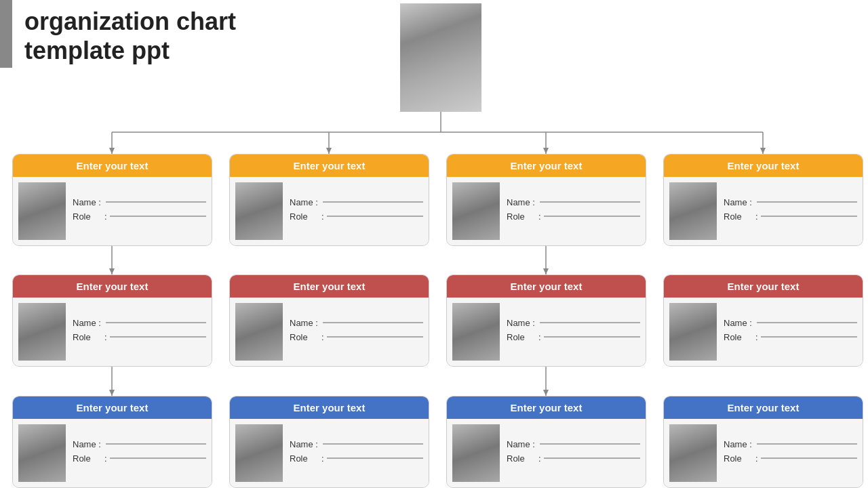 Image resolution: width=868 pixels, height=488 pixels. What do you see at coordinates (739, 202) in the screenshot?
I see `card-r1c4-name-label: Name :` at bounding box center [739, 202].